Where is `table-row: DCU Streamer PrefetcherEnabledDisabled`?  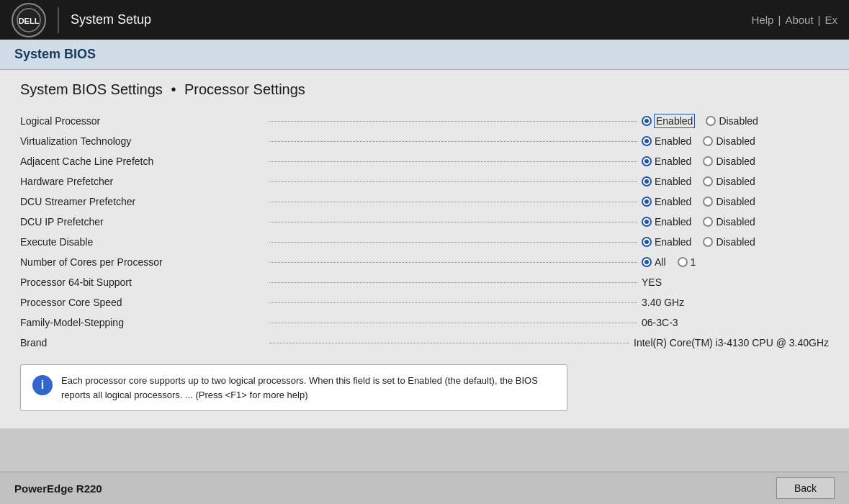 table-row: DCU Streamer PrefetcherEnabledDisabled is located at coordinates (425, 202).